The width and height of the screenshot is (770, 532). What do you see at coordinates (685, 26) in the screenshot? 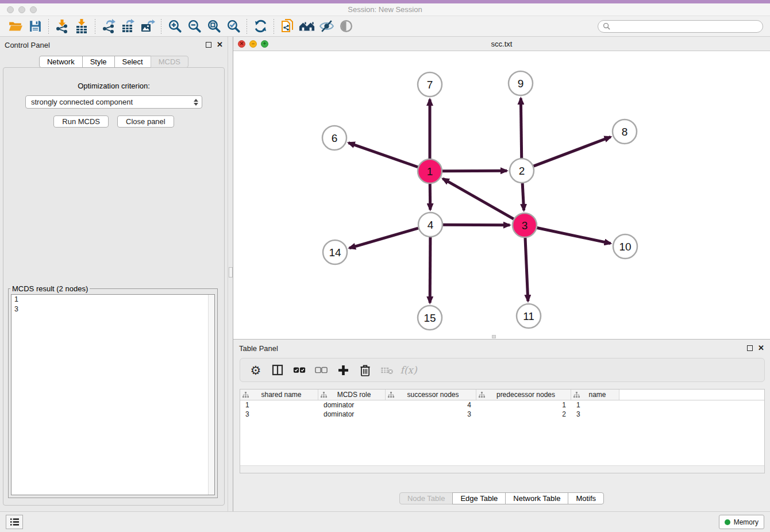
I see `search-input` at bounding box center [685, 26].